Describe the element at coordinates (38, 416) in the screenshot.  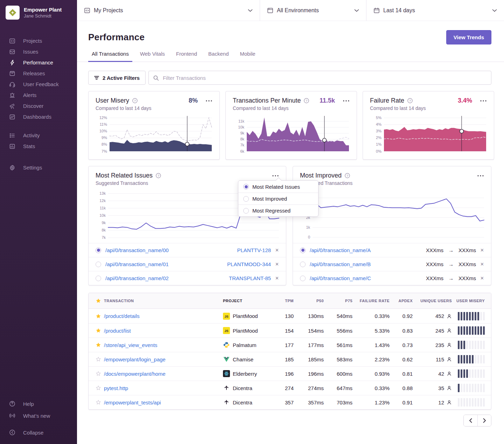
I see `sidebar-item-what-s-new: What’s new` at that location.